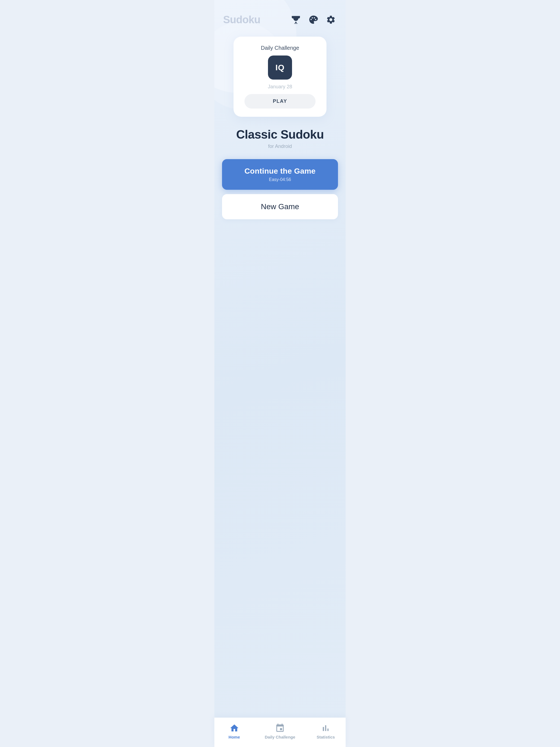 The height and width of the screenshot is (747, 560). Describe the element at coordinates (234, 731) in the screenshot. I see `nav-home: Home` at that location.